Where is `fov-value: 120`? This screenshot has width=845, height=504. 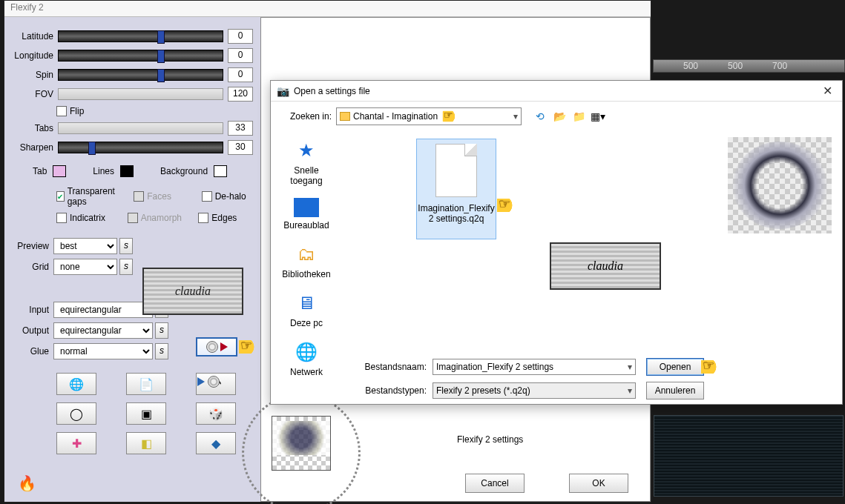 fov-value: 120 is located at coordinates (240, 94).